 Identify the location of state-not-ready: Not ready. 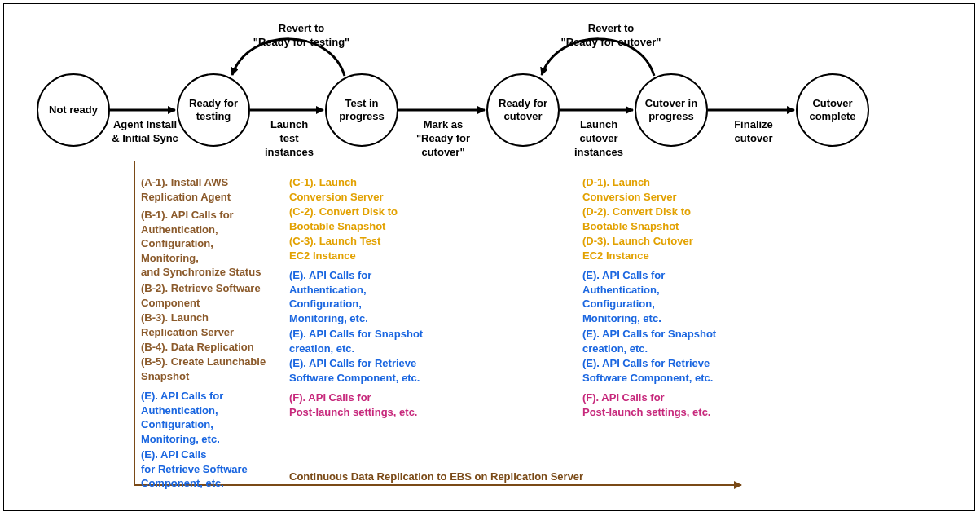
(73, 110).